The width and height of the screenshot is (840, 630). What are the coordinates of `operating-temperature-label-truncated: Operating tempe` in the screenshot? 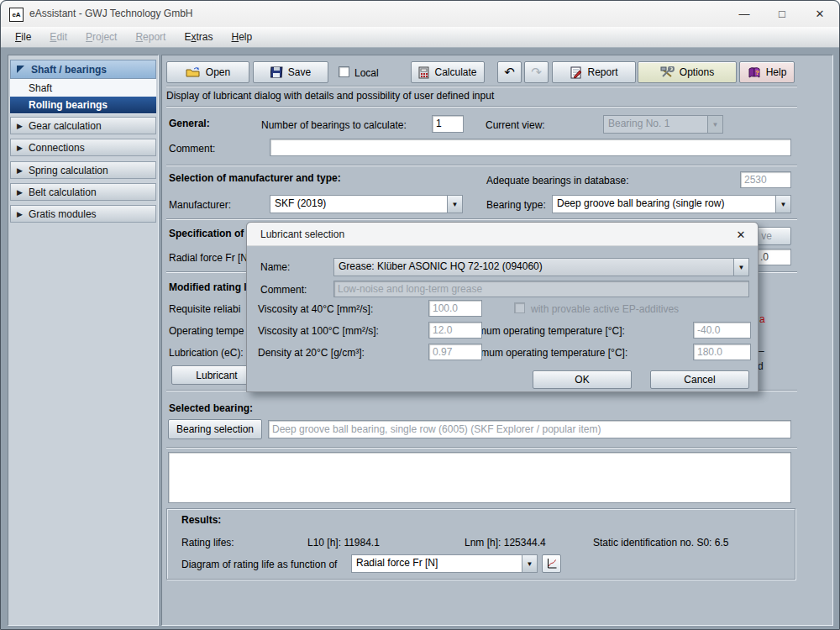 It's located at (207, 331).